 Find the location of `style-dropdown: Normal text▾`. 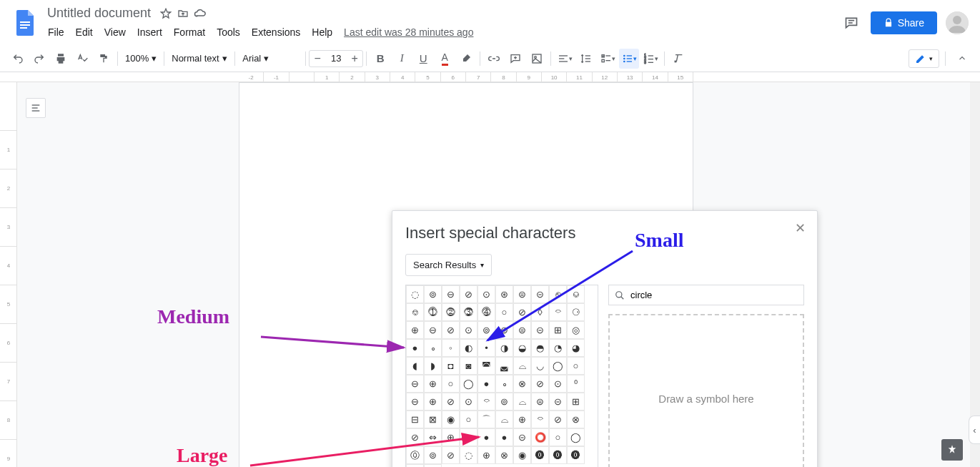

style-dropdown: Normal text▾ is located at coordinates (199, 59).